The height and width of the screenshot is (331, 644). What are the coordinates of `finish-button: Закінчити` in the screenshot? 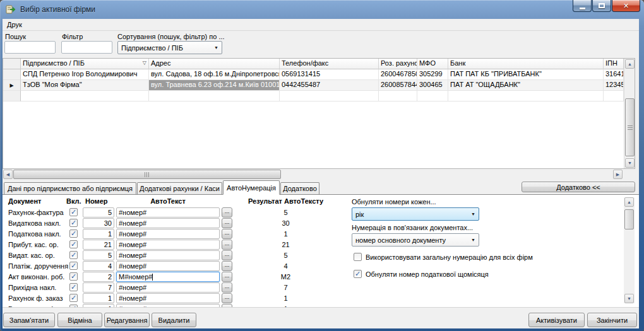 It's located at (612, 320).